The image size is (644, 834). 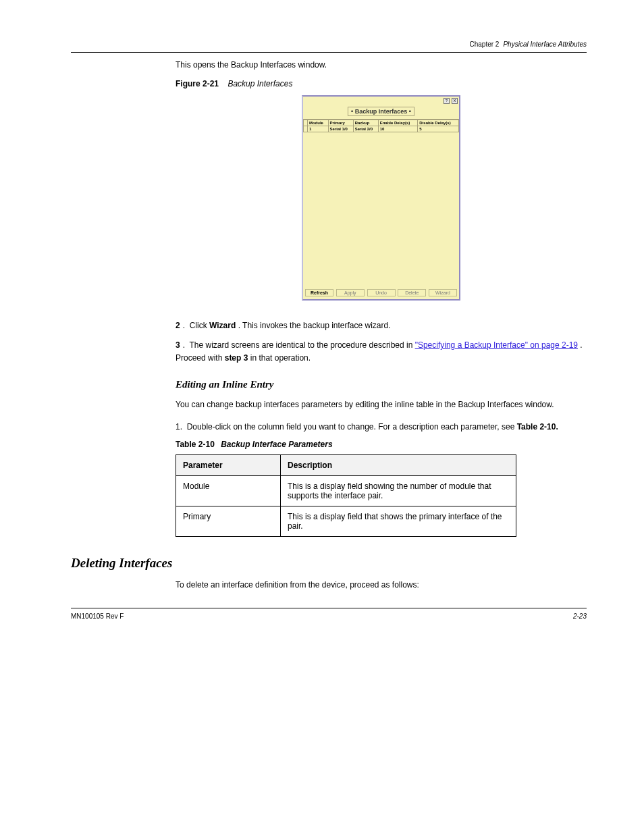 What do you see at coordinates (381, 65) in the screenshot?
I see `intro-text: This opens the Backup Interfaces window.` at bounding box center [381, 65].